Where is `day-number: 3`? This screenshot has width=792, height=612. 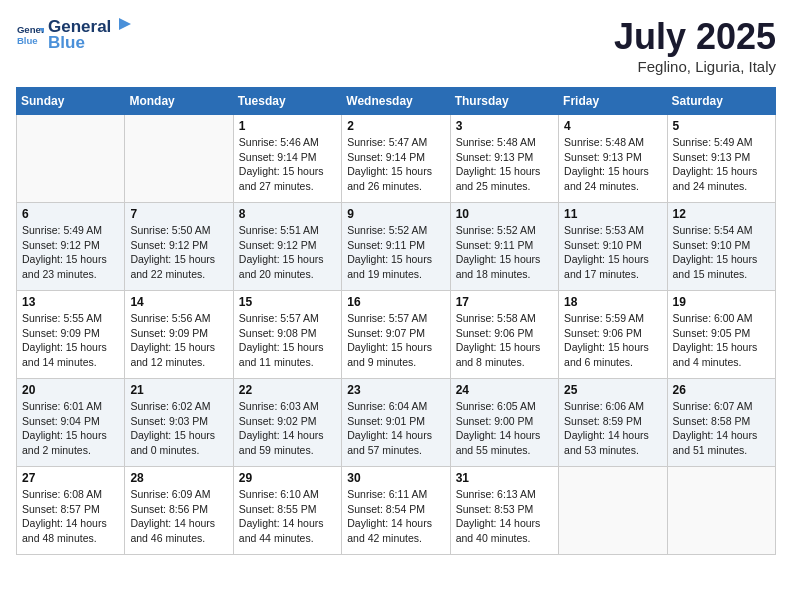 day-number: 3 is located at coordinates (504, 126).